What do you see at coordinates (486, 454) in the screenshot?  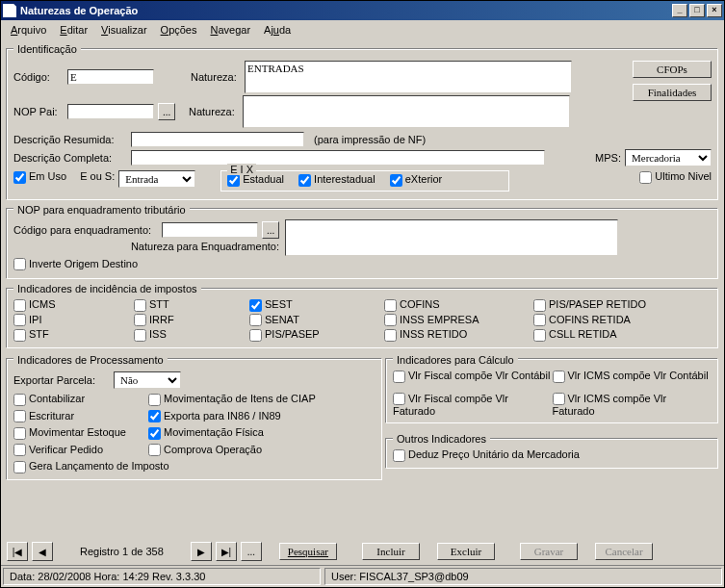 I see `chk-deduz: Deduz Preço Unitário da Mercadoria` at bounding box center [486, 454].